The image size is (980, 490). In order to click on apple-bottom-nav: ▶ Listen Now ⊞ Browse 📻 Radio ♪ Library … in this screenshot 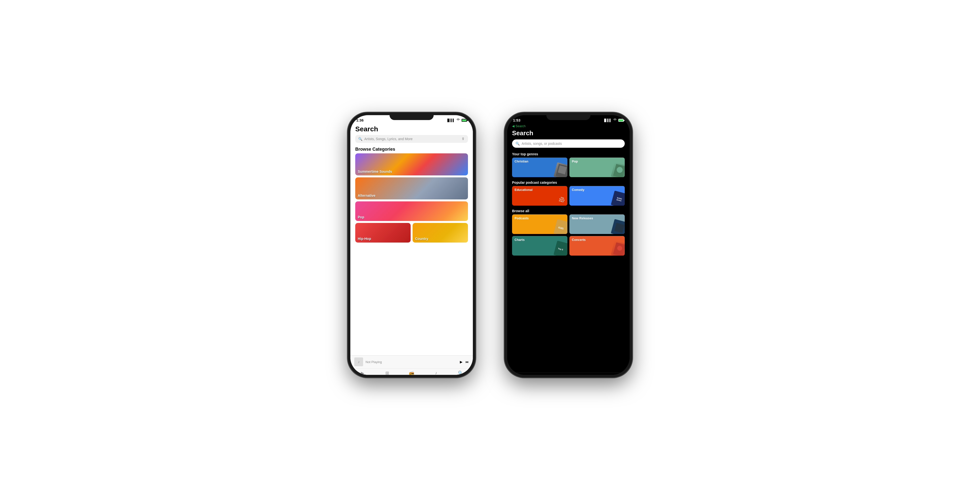, I will do `click(412, 371)`.